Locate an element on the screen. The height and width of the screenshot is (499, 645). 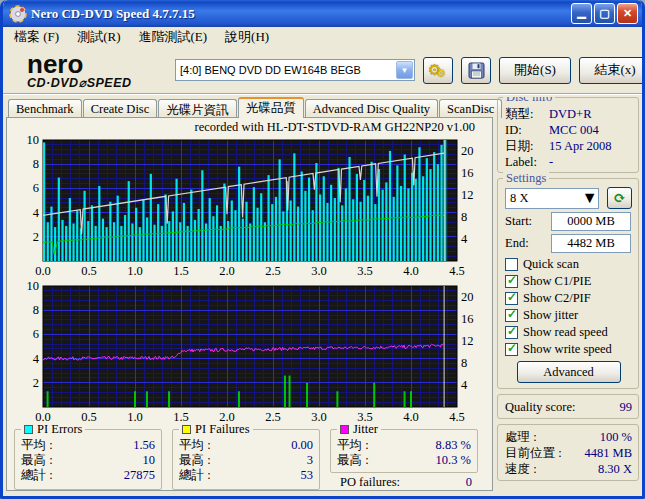
pi-errors-avg: 1.56 is located at coordinates (144, 446).